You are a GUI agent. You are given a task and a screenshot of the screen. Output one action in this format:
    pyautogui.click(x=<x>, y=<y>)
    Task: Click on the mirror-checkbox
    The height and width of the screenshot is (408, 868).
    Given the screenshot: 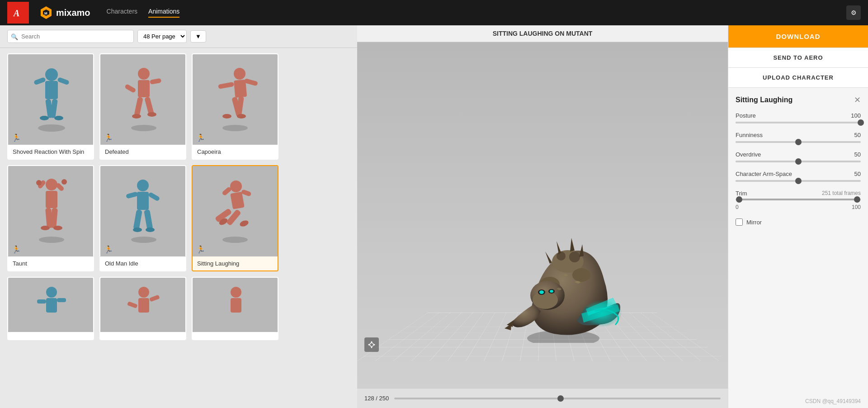 What is the action you would take?
    pyautogui.click(x=739, y=222)
    